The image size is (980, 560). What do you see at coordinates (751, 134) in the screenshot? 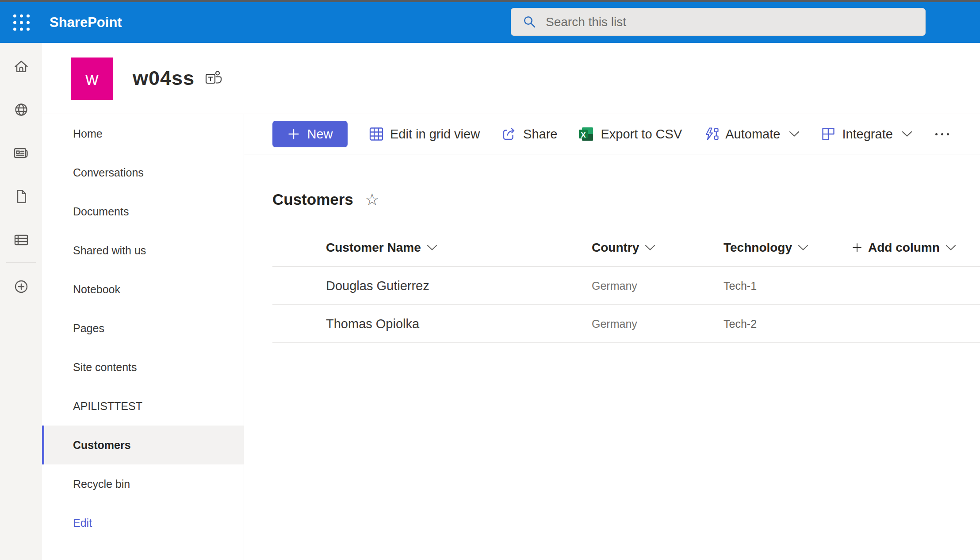
I see `automate-button: Automate` at bounding box center [751, 134].